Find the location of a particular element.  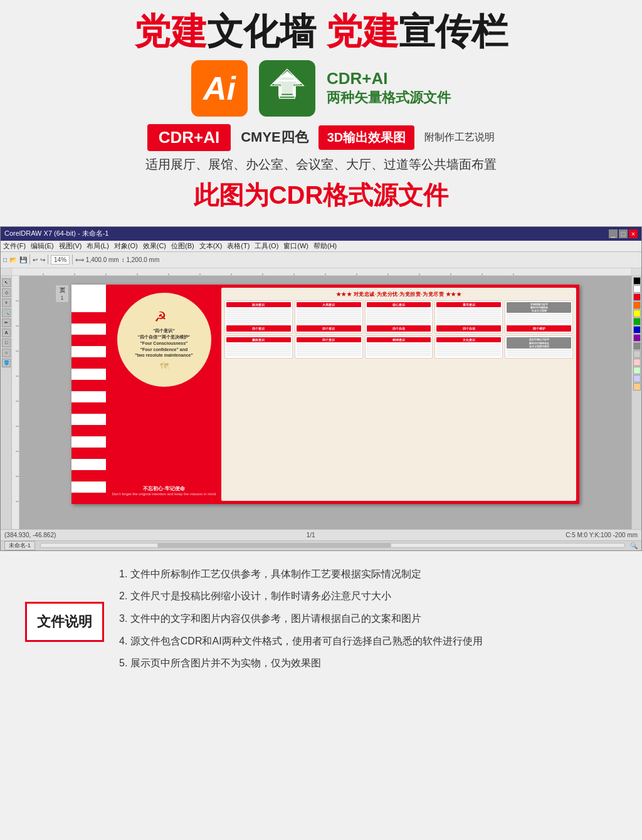

color-orange is located at coordinates (637, 305).